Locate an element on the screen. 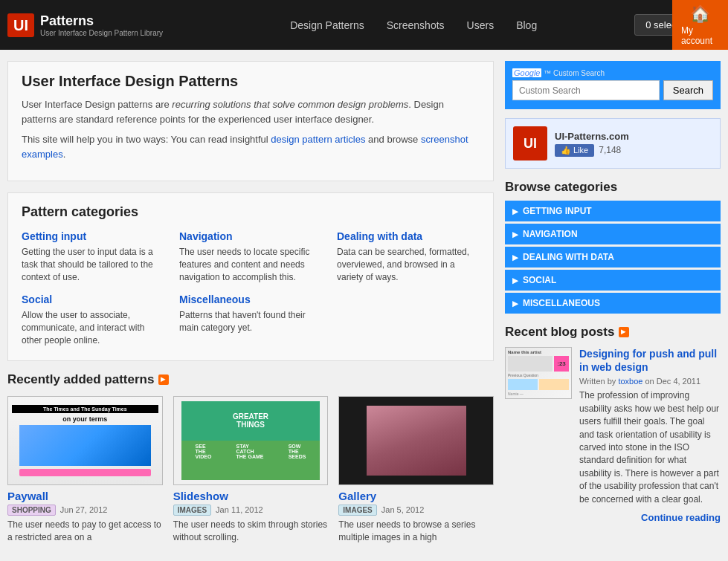 This screenshot has height=561, width=728. cat-misc-link: Miscellaneous is located at coordinates (251, 299).